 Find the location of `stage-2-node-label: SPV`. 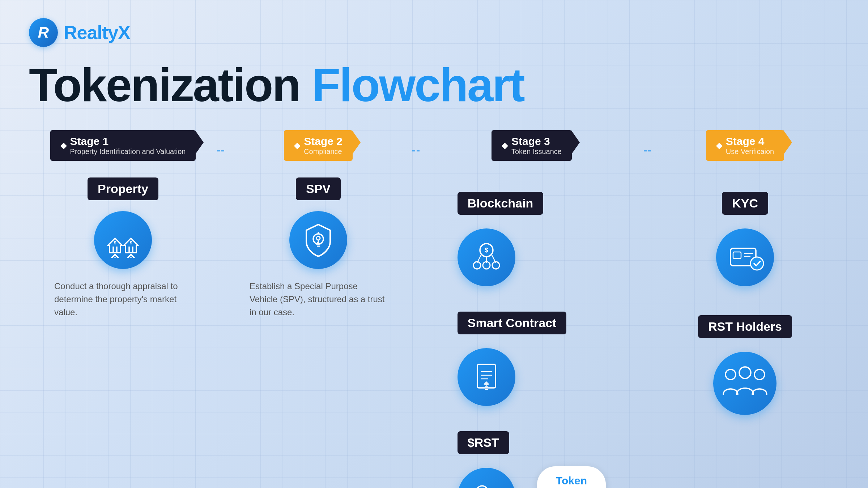

stage-2-node-label: SPV is located at coordinates (318, 189).